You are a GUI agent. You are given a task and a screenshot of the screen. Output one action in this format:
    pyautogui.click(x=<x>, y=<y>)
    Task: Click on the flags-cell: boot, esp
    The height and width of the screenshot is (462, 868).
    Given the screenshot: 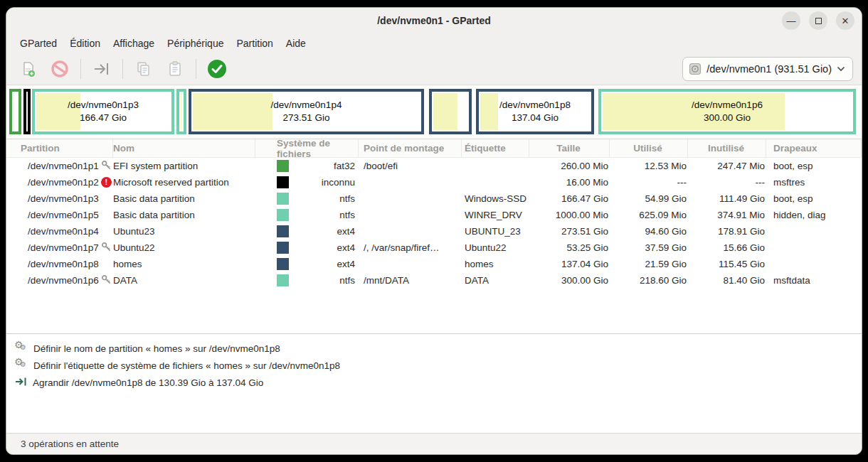 What is the action you would take?
    pyautogui.click(x=814, y=199)
    